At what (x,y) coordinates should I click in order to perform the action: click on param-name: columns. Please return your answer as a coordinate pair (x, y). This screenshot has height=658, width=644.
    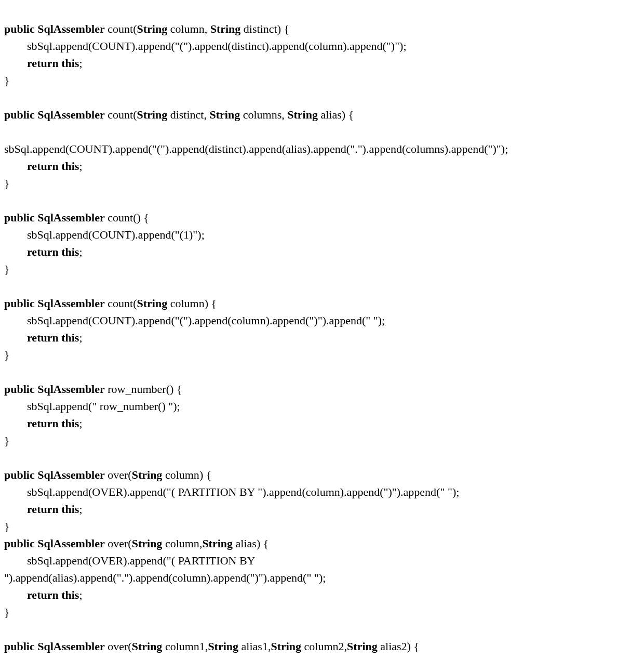
    Looking at the image, I should click on (263, 114).